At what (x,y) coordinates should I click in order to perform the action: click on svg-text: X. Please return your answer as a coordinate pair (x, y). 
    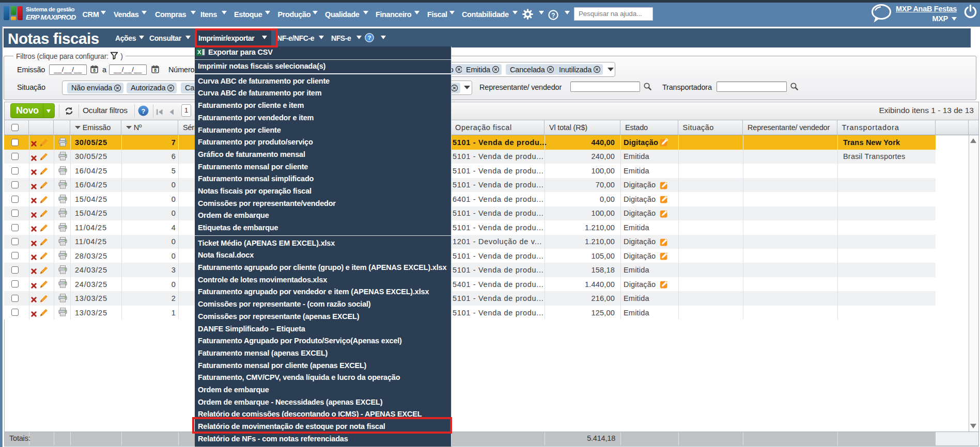
    Looking at the image, I should click on (199, 52).